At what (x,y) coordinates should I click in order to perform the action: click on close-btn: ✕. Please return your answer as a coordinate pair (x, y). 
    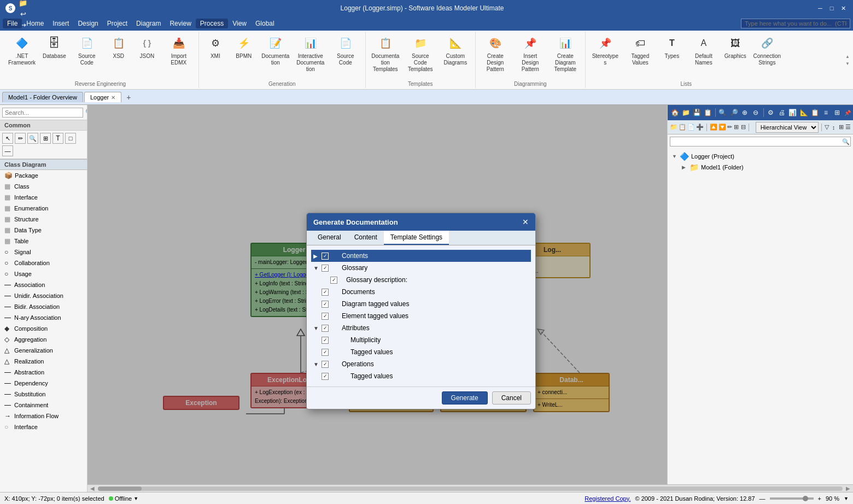
    Looking at the image, I should click on (843, 8).